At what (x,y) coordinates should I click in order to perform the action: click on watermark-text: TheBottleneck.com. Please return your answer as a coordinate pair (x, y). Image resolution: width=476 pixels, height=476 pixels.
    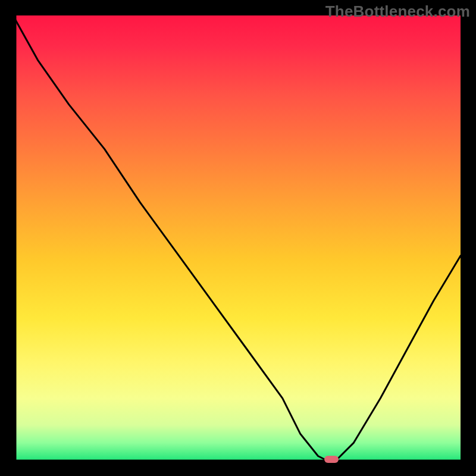
    Looking at the image, I should click on (397, 12).